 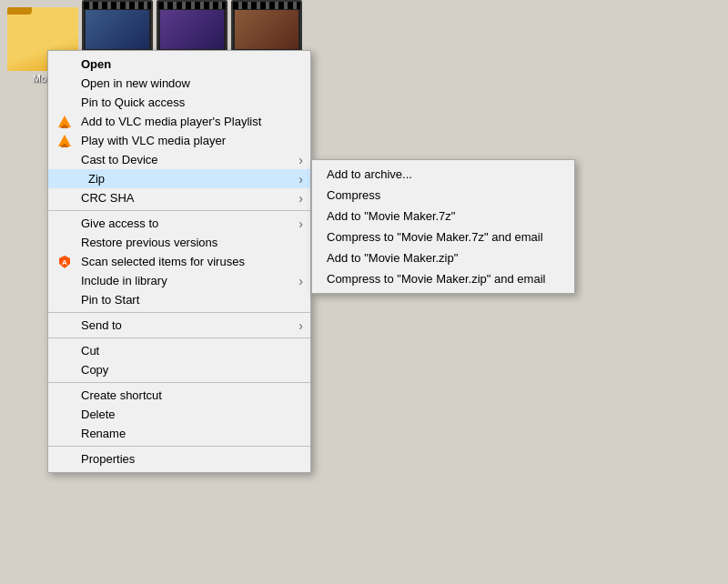 I want to click on avast-icon: A, so click(x=65, y=262).